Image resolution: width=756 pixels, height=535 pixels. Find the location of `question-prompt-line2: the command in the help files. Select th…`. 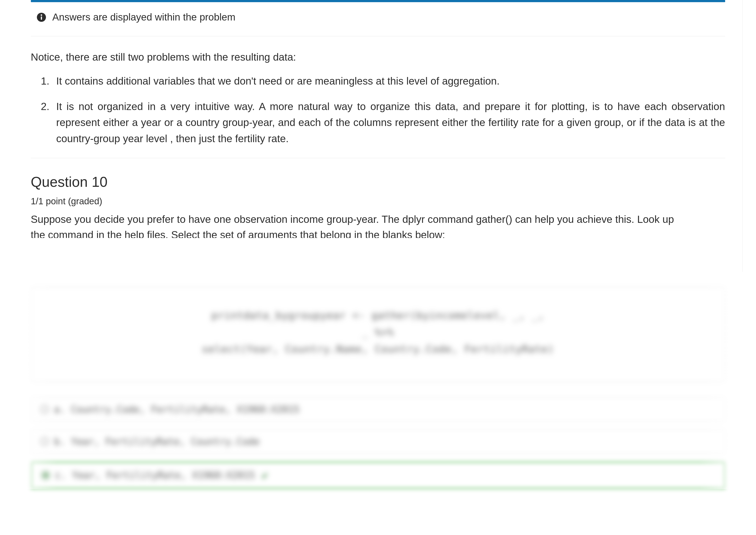

question-prompt-line2: the command in the help files. Select th… is located at coordinates (378, 233).